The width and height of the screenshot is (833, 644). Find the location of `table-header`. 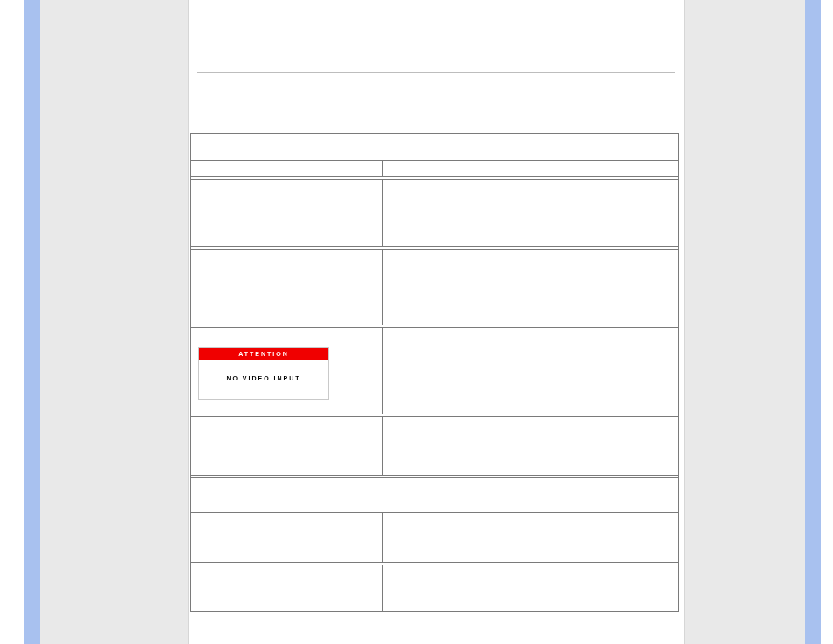

table-header is located at coordinates (435, 147).